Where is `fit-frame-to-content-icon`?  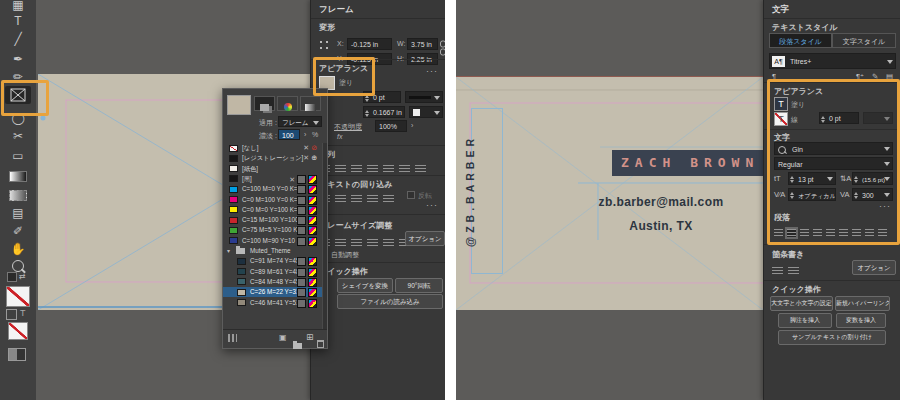
fit-frame-to-content-icon is located at coordinates (356, 244).